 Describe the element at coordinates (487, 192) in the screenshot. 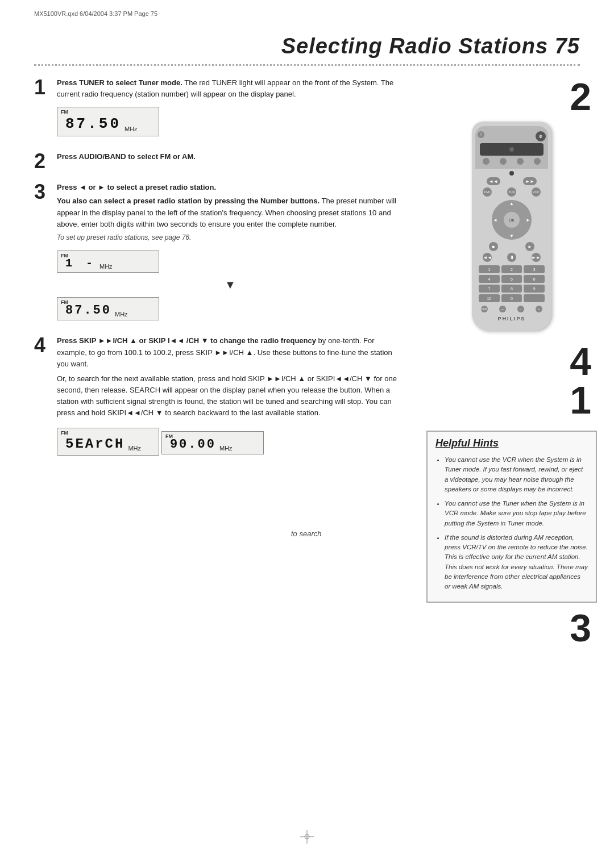

I see `remote-btn-dvd: DVD` at that location.